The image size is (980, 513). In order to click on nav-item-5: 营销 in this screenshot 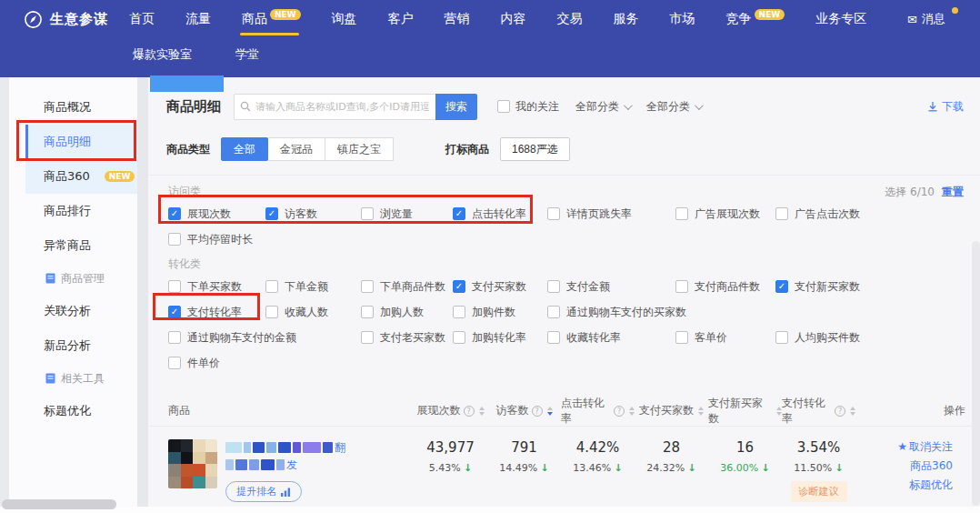, I will do `click(457, 19)`.